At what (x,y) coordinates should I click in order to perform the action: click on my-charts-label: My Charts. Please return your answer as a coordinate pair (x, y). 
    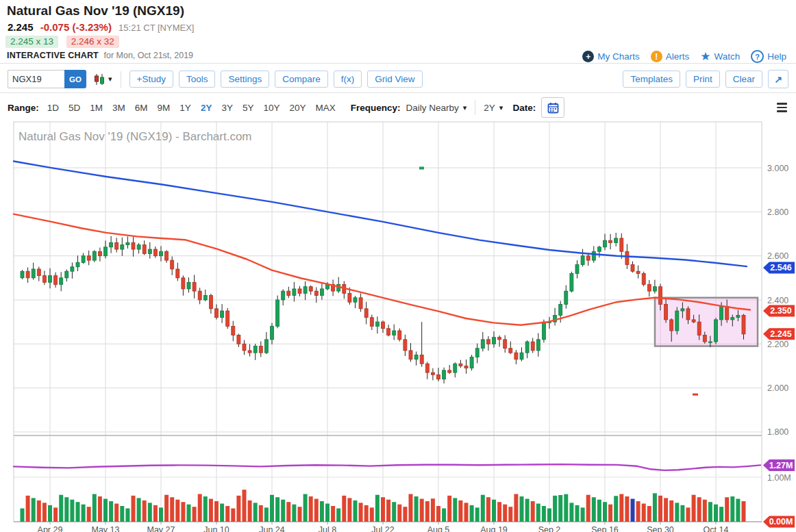
    Looking at the image, I should click on (619, 56).